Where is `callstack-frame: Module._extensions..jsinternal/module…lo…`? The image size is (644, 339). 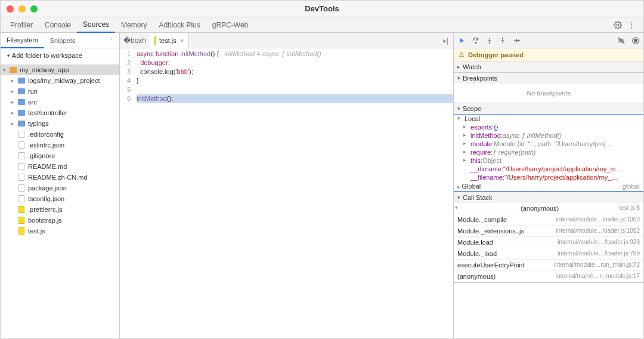 callstack-frame: Module._extensions..jsinternal/module…lo… is located at coordinates (549, 232).